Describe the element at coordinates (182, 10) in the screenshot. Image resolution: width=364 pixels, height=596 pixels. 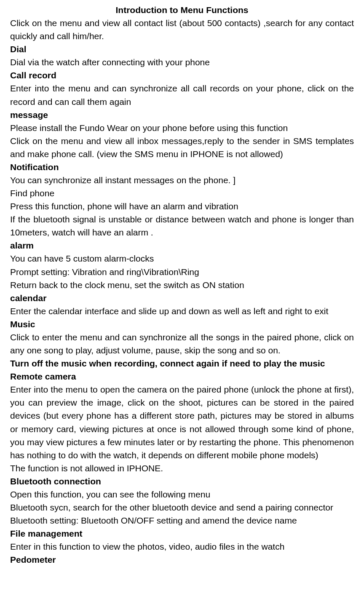
I see `page-title: Introduction to Menu Functions` at that location.